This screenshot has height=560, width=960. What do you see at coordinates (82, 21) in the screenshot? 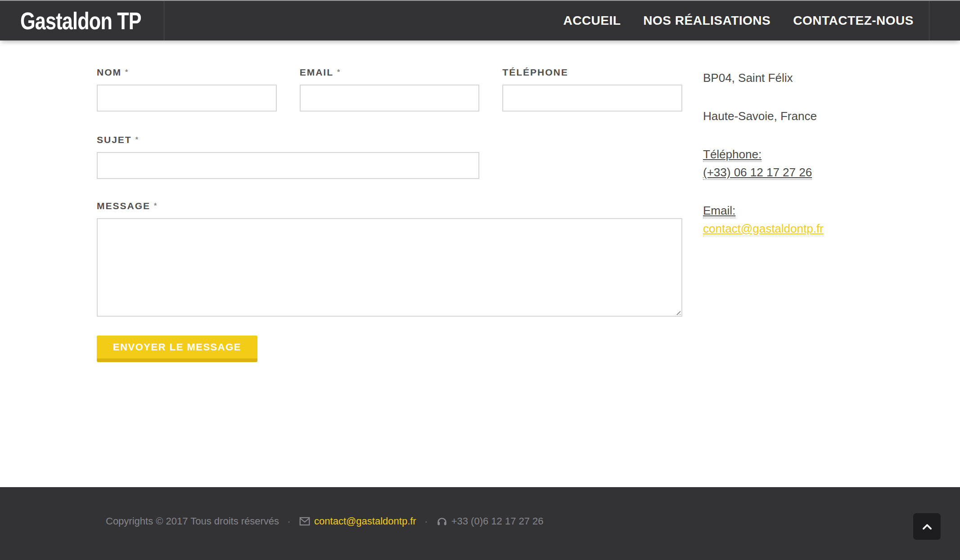
I see `logo: Gastaldon TP` at bounding box center [82, 21].